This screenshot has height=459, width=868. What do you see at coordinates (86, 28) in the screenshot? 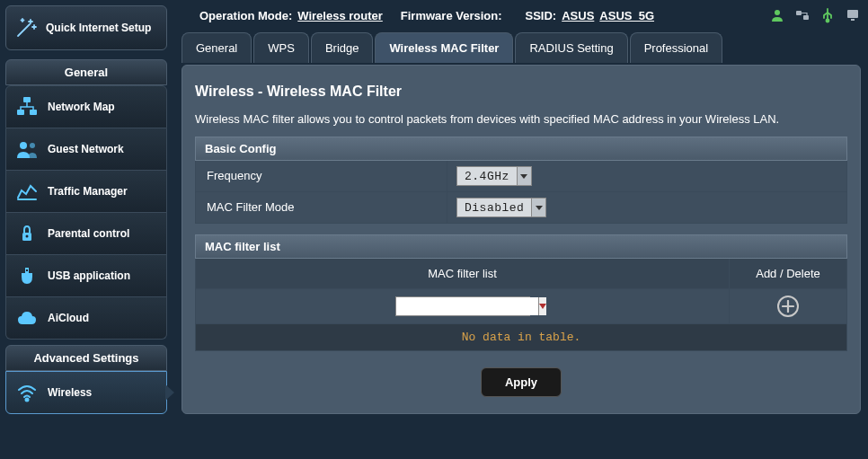
I see `quick-internet-setup-button: Quick Internet Setup` at bounding box center [86, 28].